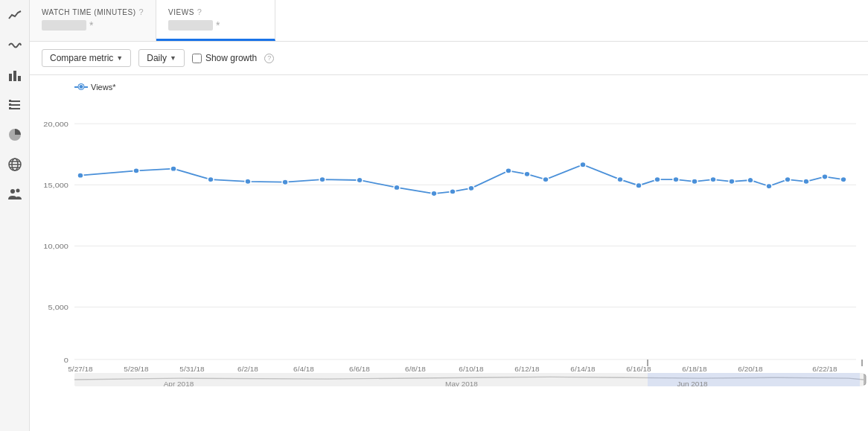 This screenshot has height=431, width=868. What do you see at coordinates (15, 75) in the screenshot?
I see `bar-chart-icon` at bounding box center [15, 75].